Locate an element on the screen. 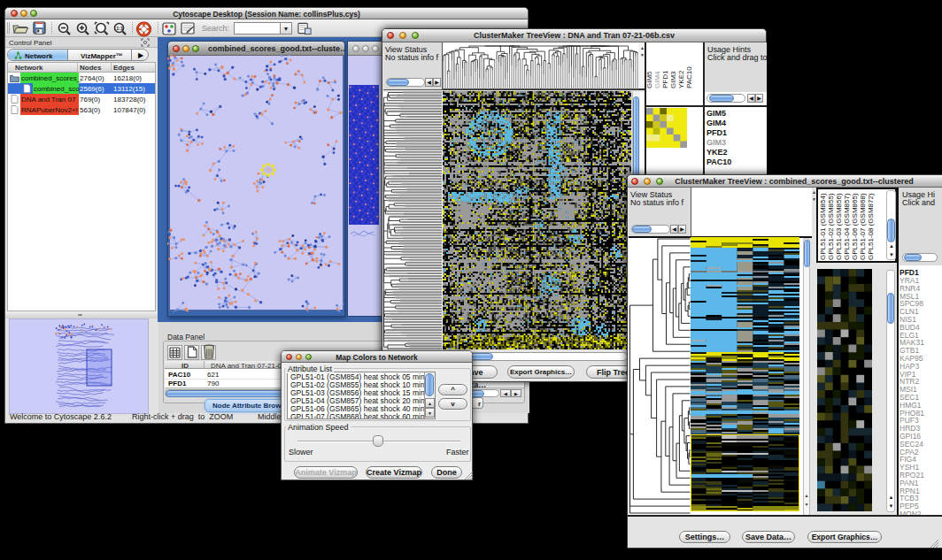  svg-text: GPL51-04 (GSM857) is located at coordinates (846, 226).